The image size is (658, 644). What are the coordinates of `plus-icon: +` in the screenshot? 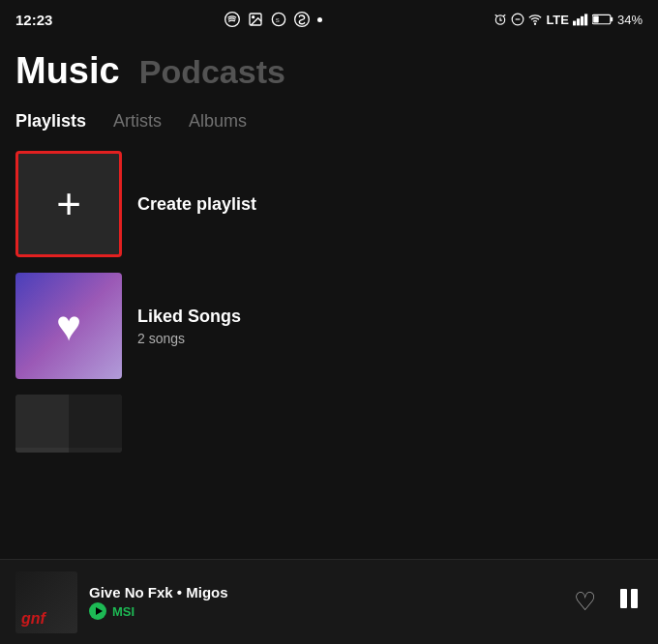 It's located at (69, 204).